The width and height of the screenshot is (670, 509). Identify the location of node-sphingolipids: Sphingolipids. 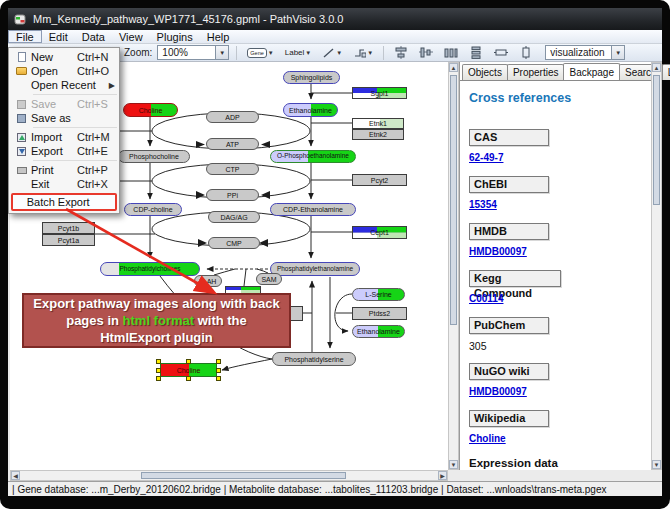
(312, 78).